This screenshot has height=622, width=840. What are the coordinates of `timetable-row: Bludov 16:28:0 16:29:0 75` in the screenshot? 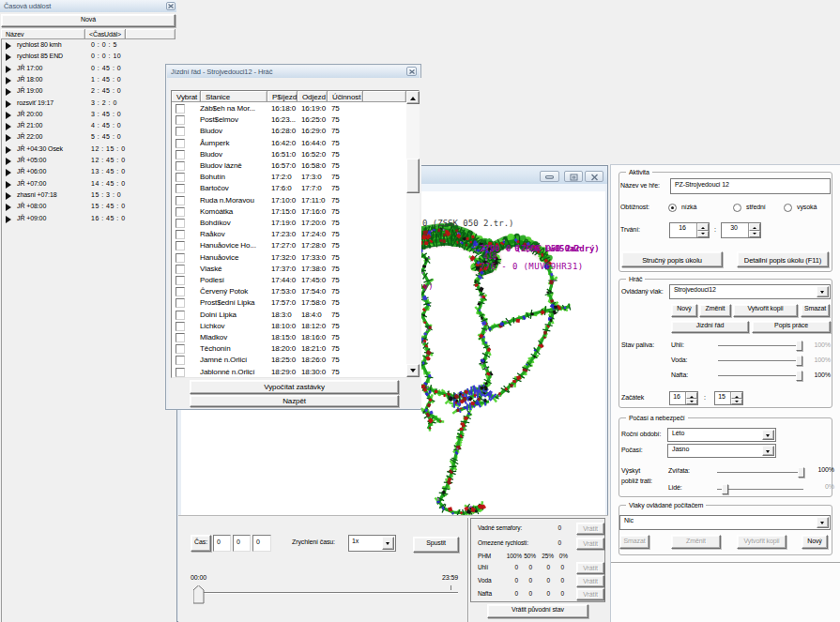 It's located at (289, 132).